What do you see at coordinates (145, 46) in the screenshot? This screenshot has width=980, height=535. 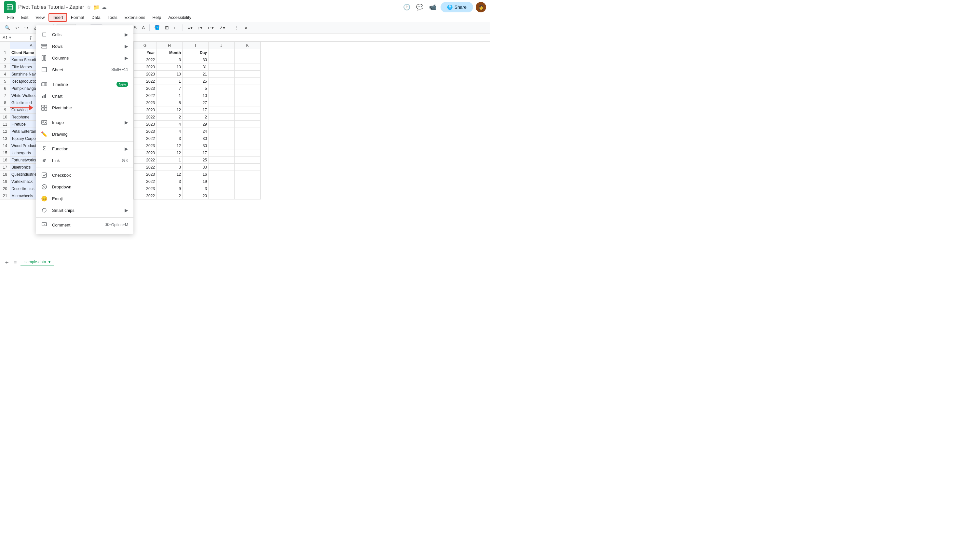 I see `col-header-g: G` at bounding box center [145, 46].